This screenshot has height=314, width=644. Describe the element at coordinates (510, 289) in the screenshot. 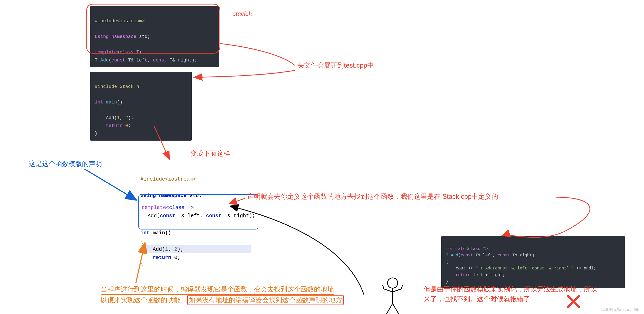

I see `label-fail-l1: 但是由于你的函数模版未实例化，所以无法生成地址，所以` at that location.